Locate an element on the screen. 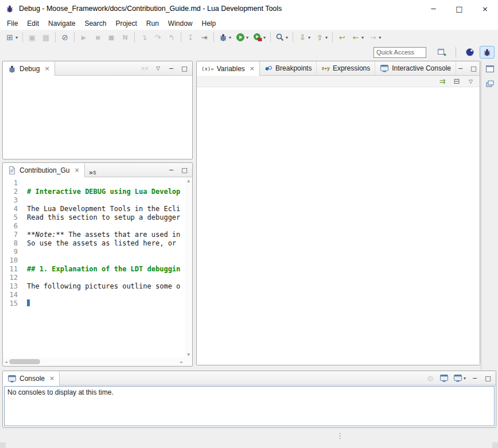 This screenshot has height=448, width=498. resize-grip-right is located at coordinates (495, 445).